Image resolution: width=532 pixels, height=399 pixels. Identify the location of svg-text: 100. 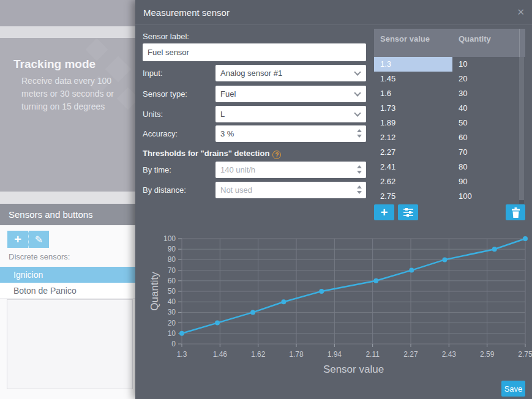
(170, 239).